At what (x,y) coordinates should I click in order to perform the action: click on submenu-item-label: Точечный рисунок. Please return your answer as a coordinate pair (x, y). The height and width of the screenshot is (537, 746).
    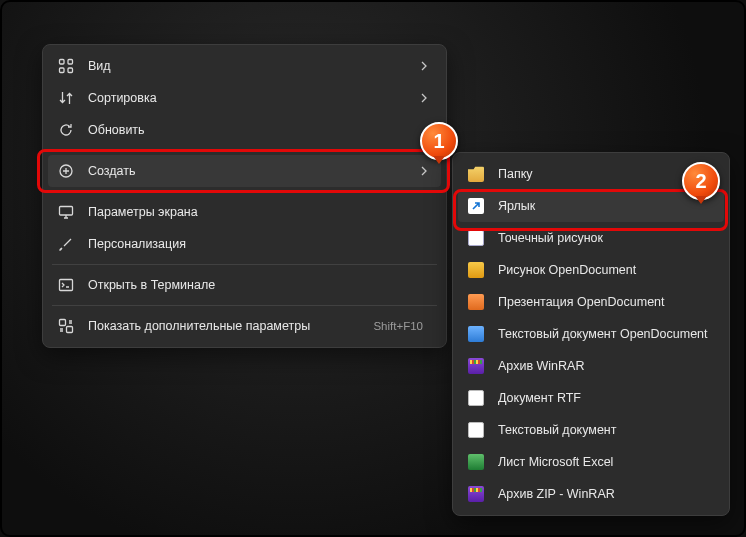
    Looking at the image, I should click on (605, 238).